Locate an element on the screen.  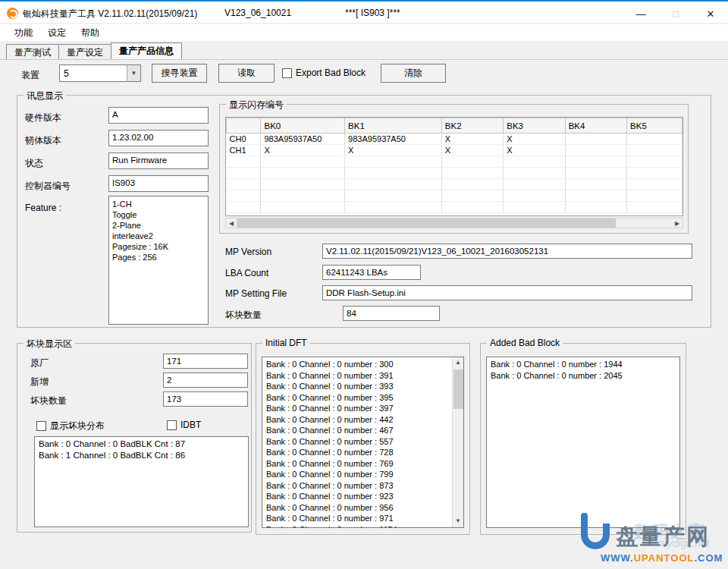
dft-vertical-scrollbar: ▲ ▼ is located at coordinates (458, 442).